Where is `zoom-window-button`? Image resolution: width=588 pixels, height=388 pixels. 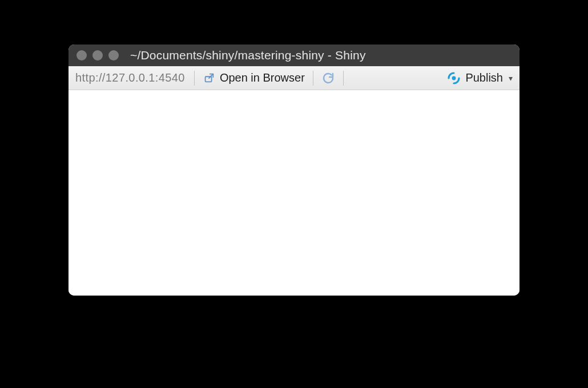 zoom-window-button is located at coordinates (114, 55).